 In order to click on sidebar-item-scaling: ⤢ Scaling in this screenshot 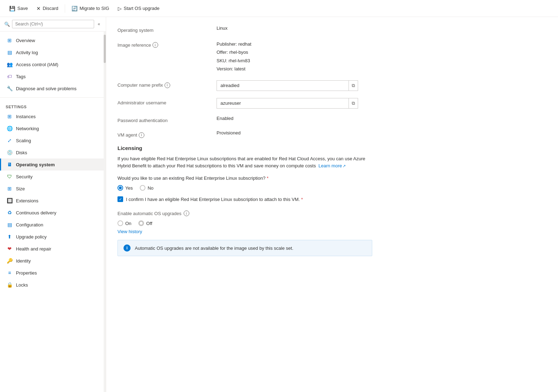, I will do `click(53, 140)`.